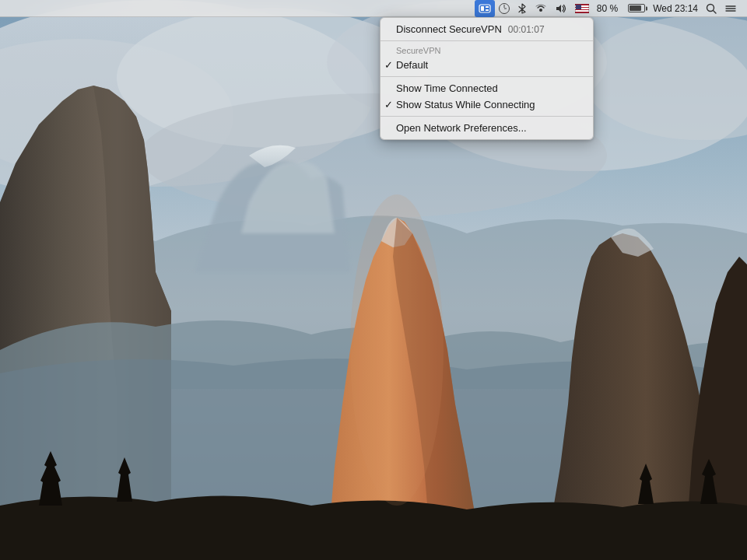 Image resolution: width=747 pixels, height=560 pixels. I want to click on vpn-timer: 00:01:07, so click(526, 30).